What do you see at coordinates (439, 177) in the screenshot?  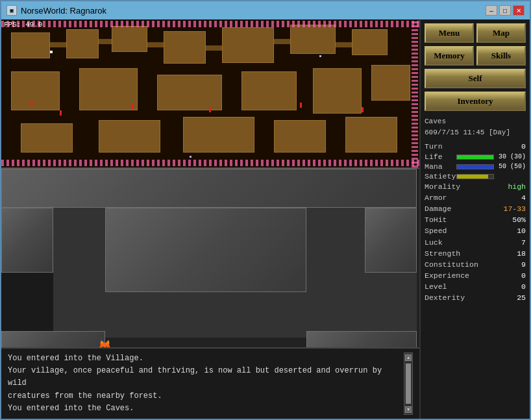 I see `satiety-label: Satiety` at bounding box center [439, 177].